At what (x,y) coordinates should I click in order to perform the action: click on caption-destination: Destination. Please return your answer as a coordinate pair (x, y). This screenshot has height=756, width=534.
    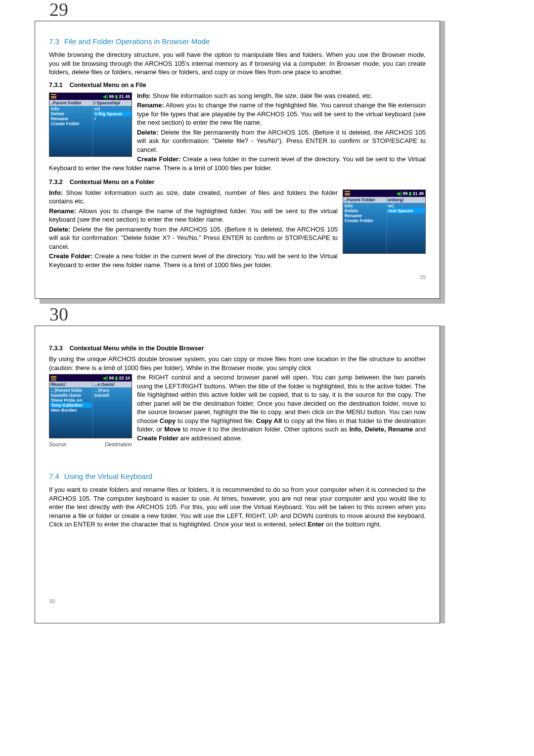
    Looking at the image, I should click on (119, 444).